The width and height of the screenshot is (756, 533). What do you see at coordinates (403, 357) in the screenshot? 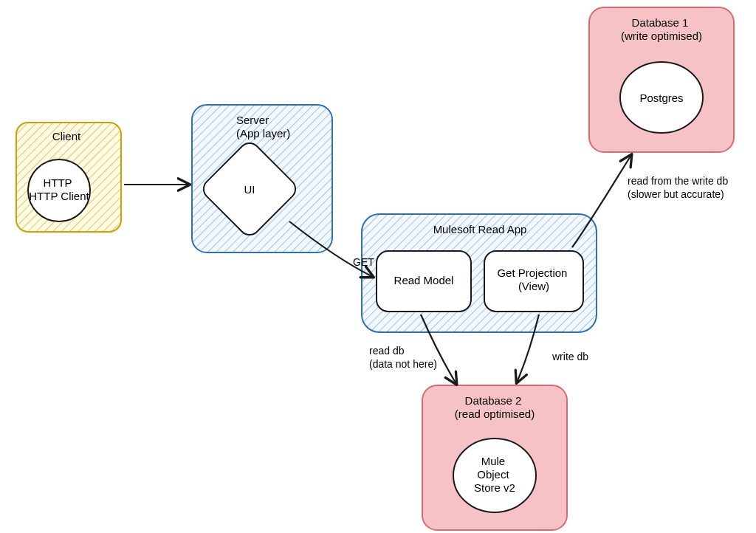
I see `svg-text: read db (data not here)` at bounding box center [403, 357].